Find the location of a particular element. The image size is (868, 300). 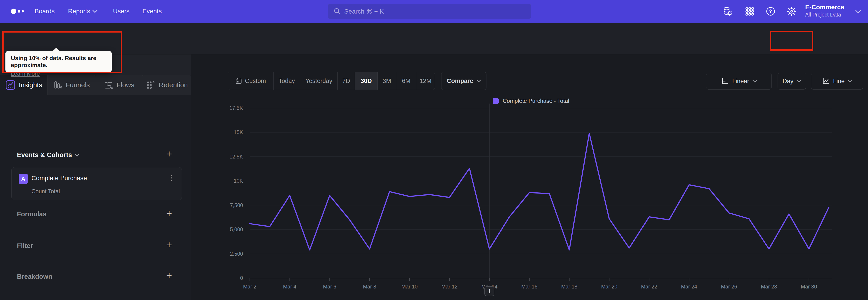

nav-events: Events is located at coordinates (152, 11).